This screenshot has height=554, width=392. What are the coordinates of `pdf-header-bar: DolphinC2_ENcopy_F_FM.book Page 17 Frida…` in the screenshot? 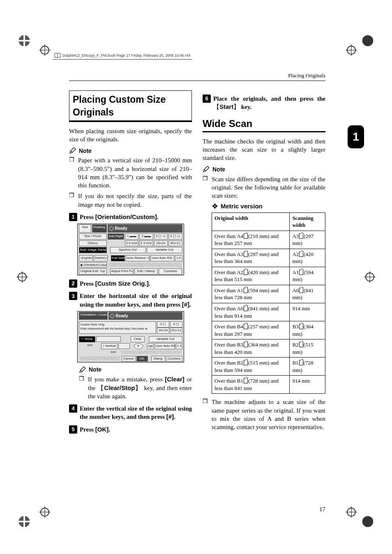 It's located at (122, 56).